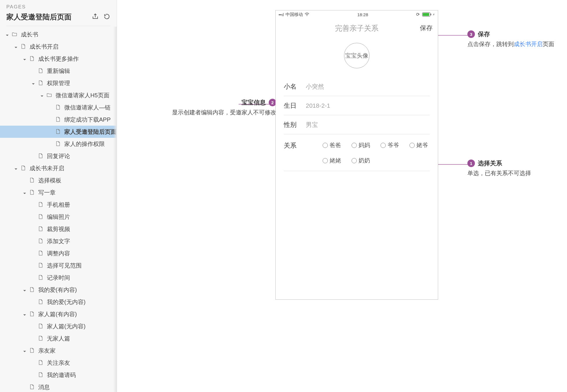 Image resolution: width=567 pixels, height=392 pixels. What do you see at coordinates (357, 56) in the screenshot?
I see `baby-avatar: 宝宝头像` at bounding box center [357, 56].